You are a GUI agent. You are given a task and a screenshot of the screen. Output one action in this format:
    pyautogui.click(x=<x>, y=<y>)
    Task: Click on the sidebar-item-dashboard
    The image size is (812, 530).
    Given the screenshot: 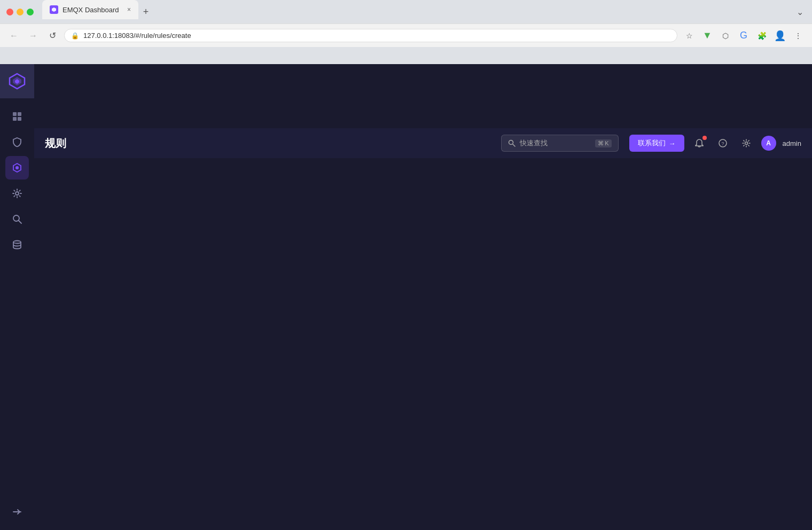 What is the action you would take?
    pyautogui.click(x=17, y=116)
    